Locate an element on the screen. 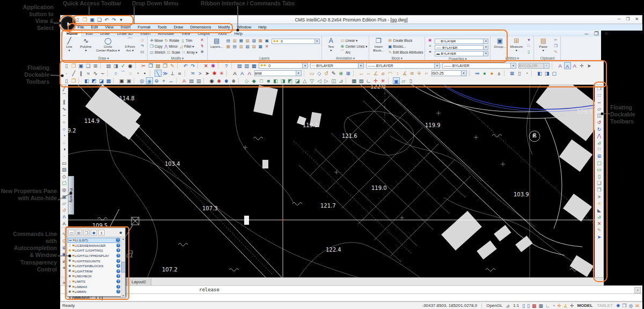 This screenshot has width=644, height=309. clock-icon: ◔ is located at coordinates (527, 73).